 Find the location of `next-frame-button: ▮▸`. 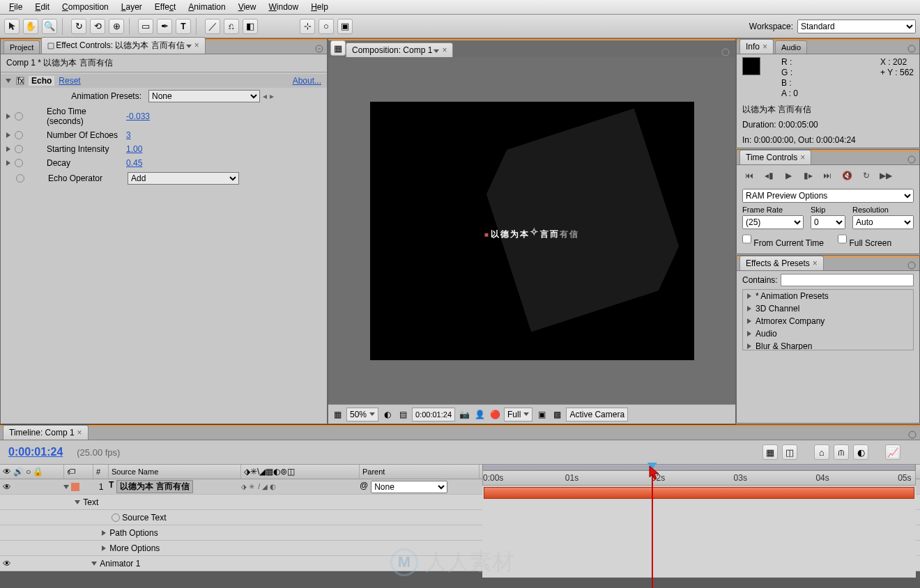

next-frame-button: ▮▸ is located at coordinates (808, 176).